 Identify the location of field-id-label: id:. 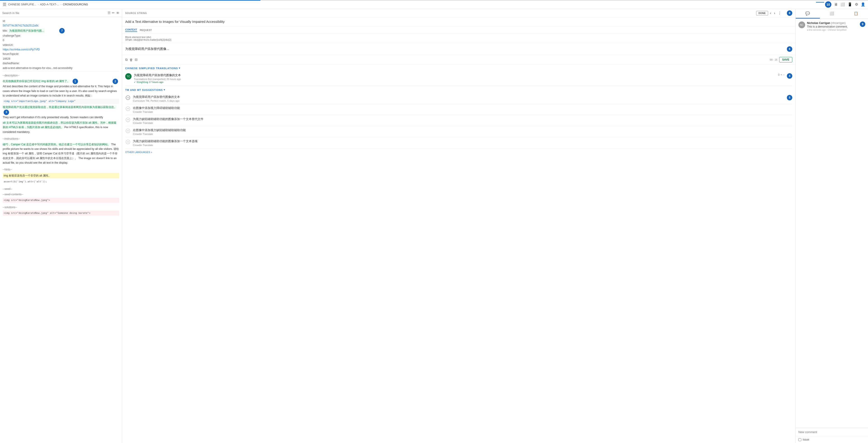
(61, 21).